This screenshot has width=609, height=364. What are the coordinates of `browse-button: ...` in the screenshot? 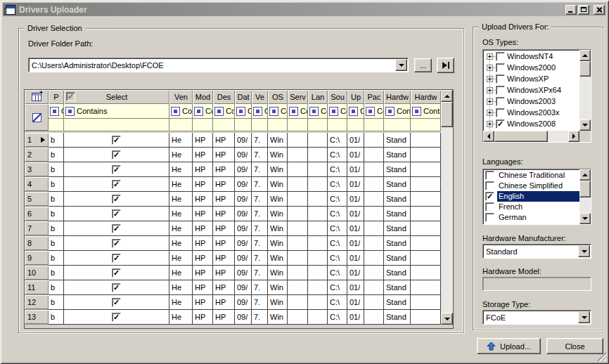 It's located at (423, 65).